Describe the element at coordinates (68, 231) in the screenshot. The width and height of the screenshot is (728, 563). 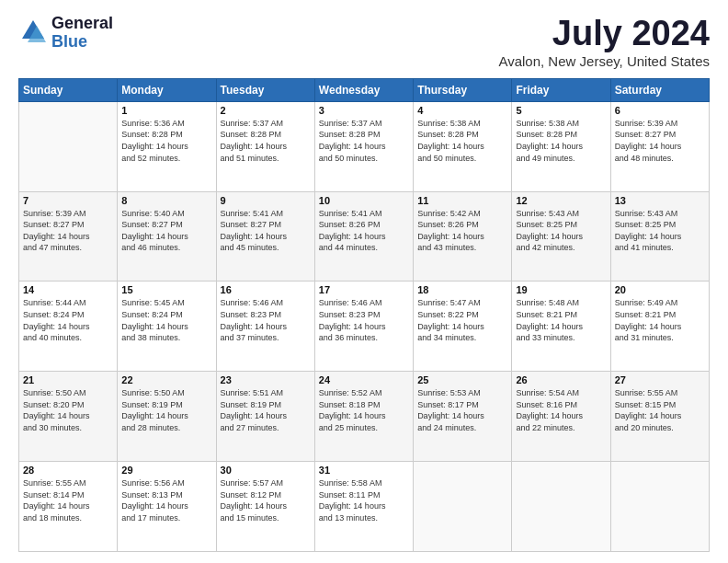
I see `day-info: Sunrise: 5:39 AM Sunset: 8:27 PM Dayligh…` at that location.